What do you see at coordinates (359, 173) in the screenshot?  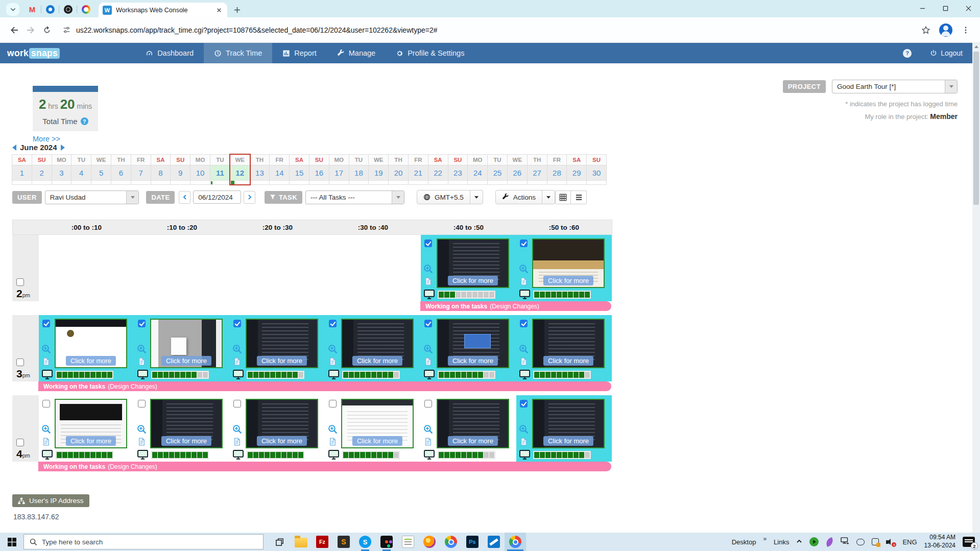 I see `calendar-day-18: 18` at bounding box center [359, 173].